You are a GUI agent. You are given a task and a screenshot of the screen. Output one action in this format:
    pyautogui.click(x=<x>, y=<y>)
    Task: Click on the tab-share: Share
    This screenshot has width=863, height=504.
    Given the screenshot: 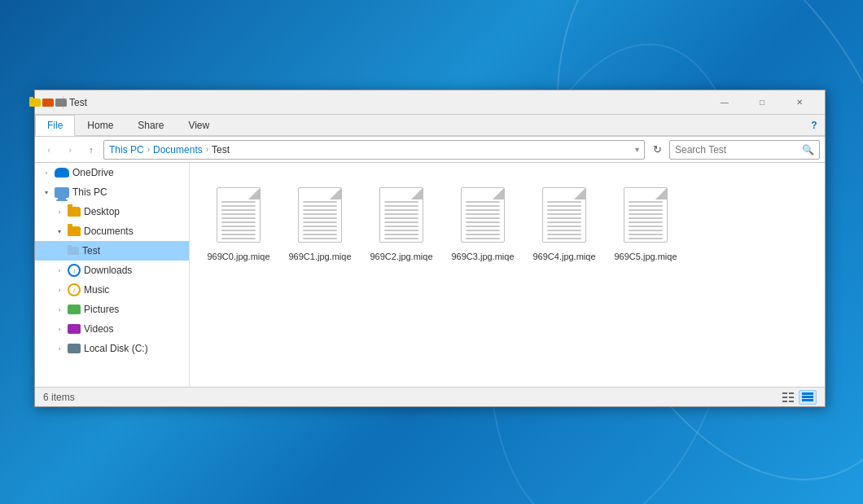 What is the action you would take?
    pyautogui.click(x=151, y=125)
    